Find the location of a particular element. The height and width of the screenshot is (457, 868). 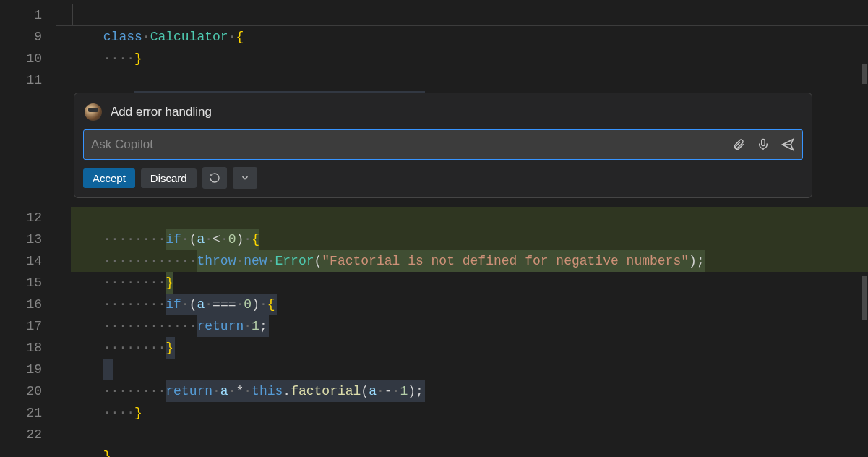

retry-icon is located at coordinates (215, 178).